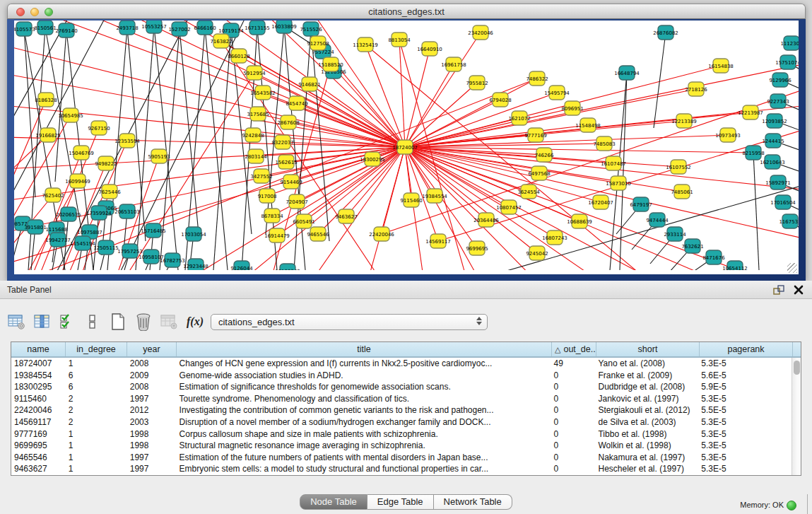  Describe the element at coordinates (648, 349) in the screenshot. I see `column-header-short: short` at that location.